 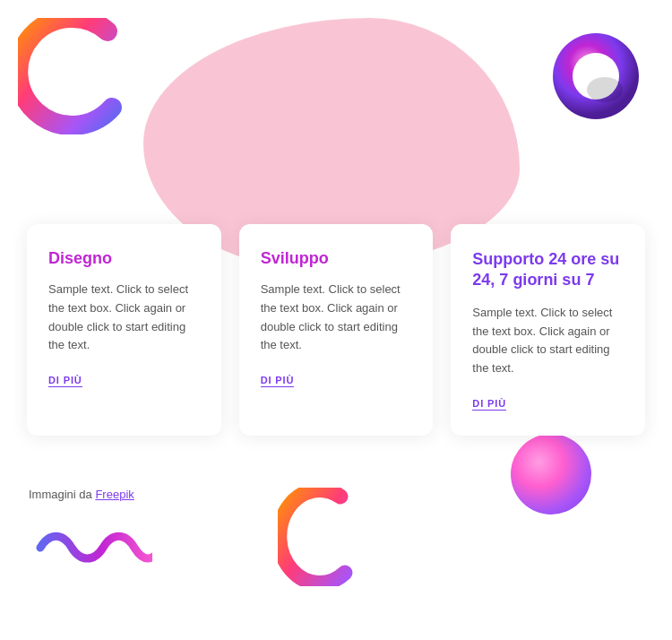 What do you see at coordinates (65, 381) in the screenshot?
I see `card-disegno-link: DI PIÙ` at bounding box center [65, 381].